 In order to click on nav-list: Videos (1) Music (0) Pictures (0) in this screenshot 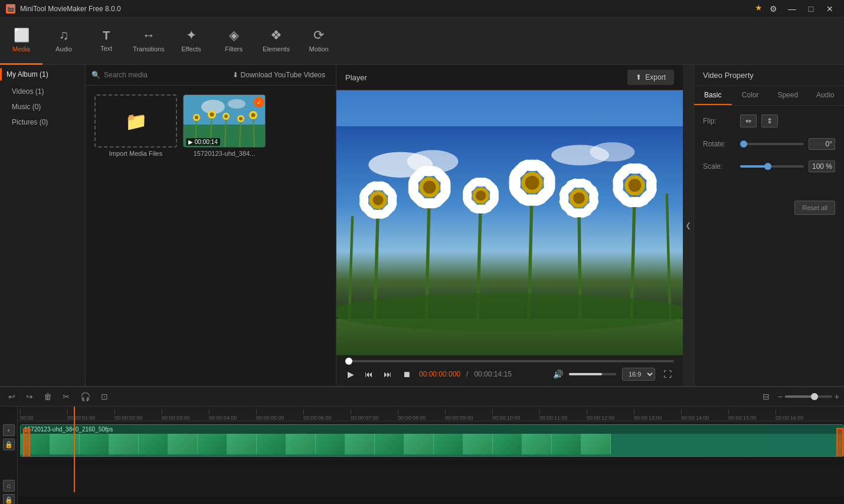, I will do `click(42, 107)`.